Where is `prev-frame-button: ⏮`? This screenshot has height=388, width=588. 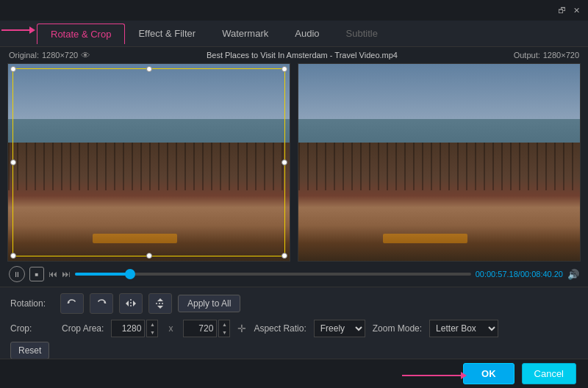
prev-frame-button: ⏮ is located at coordinates (53, 274).